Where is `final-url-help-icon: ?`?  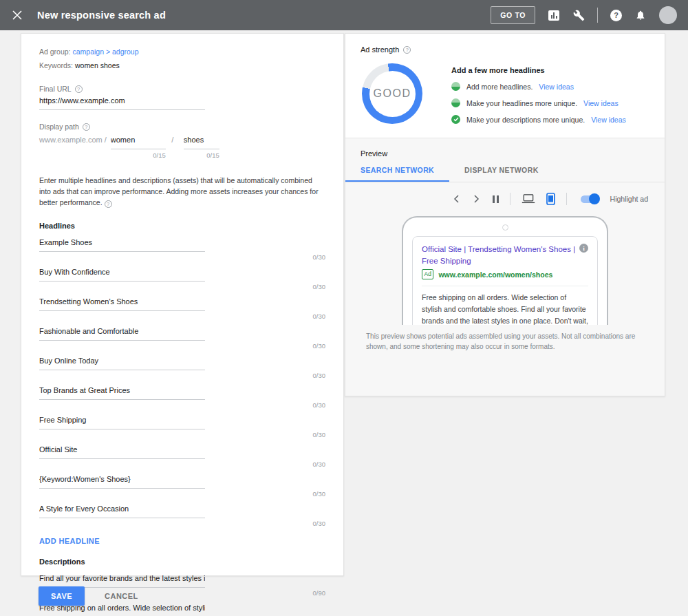
final-url-help-icon: ? is located at coordinates (78, 89).